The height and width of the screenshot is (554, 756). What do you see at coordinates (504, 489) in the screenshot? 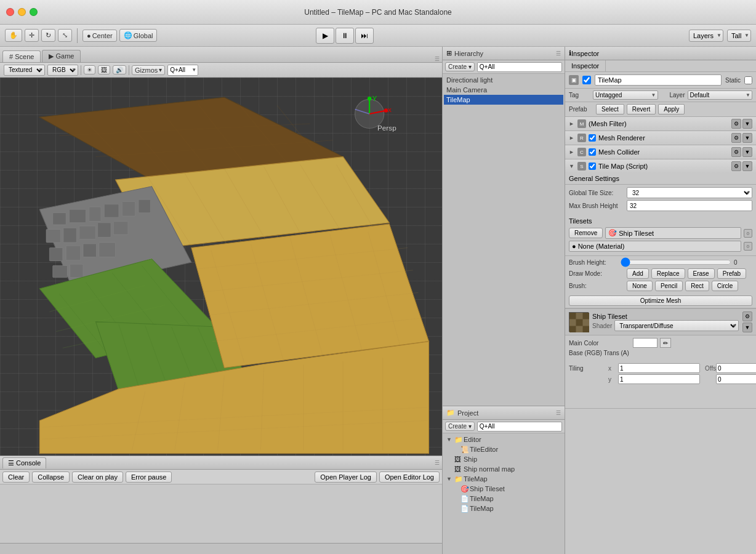
I see `project-item-ship-tileset: 🎯 Ship Tileset` at bounding box center [504, 489].